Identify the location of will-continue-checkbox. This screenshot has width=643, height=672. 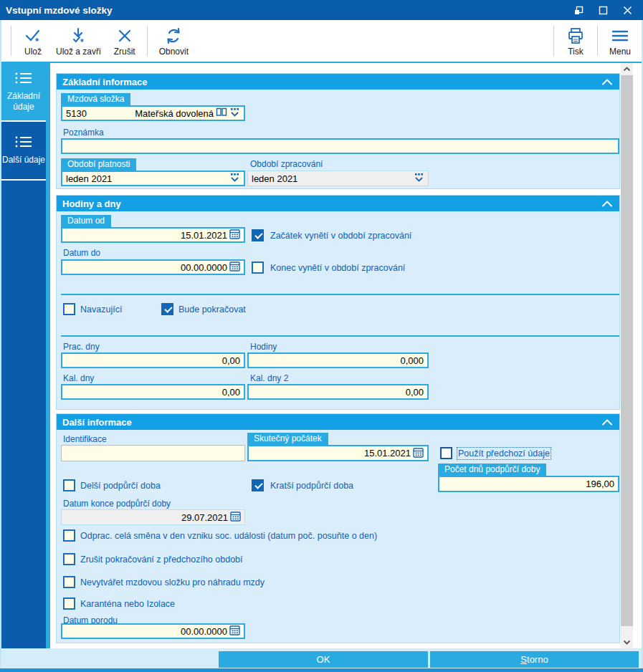
(168, 309).